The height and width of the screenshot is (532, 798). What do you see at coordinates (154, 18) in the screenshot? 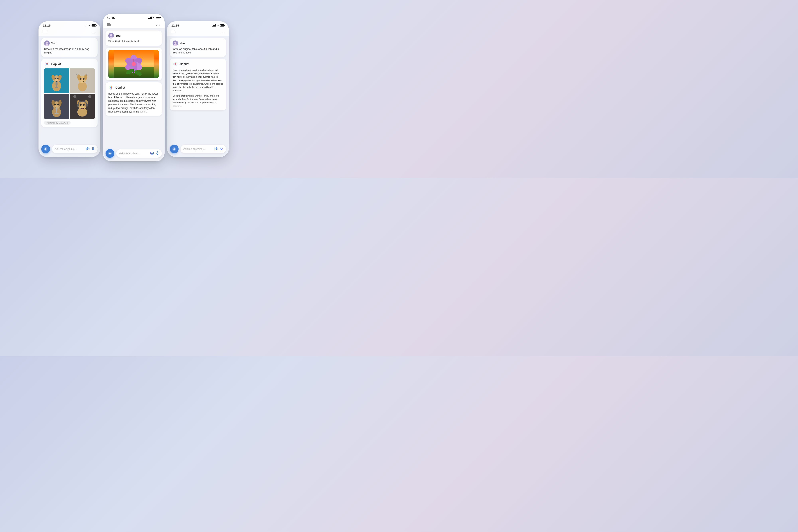
I see `wifi-icon-center: ∿` at bounding box center [154, 18].